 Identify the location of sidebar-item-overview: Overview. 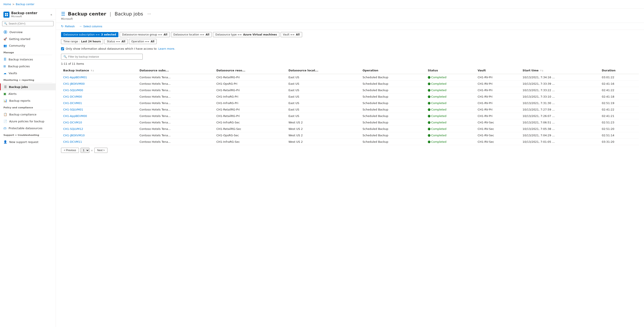
(28, 32).